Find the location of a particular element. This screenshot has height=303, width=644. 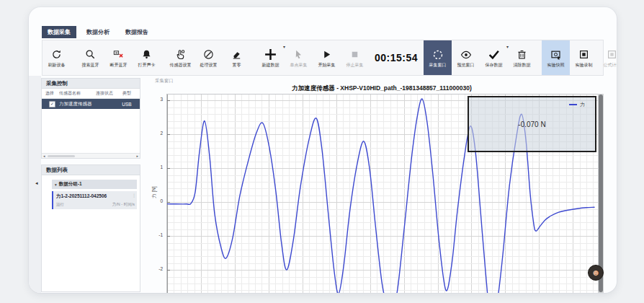

record-icon is located at coordinates (583, 55).